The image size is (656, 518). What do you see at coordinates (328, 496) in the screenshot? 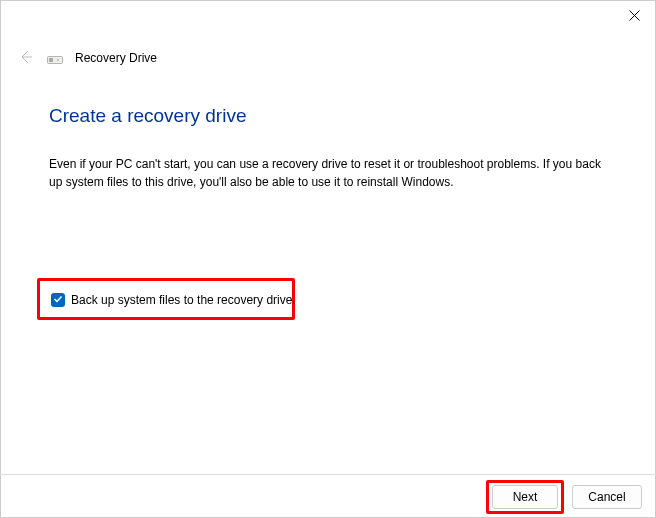
I see `footer: Next Cancel` at bounding box center [328, 496].